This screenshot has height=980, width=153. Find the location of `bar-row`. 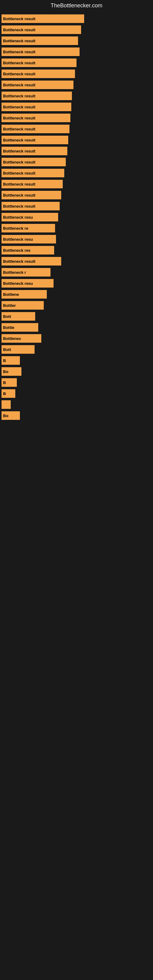

bar-row is located at coordinates (76, 405).